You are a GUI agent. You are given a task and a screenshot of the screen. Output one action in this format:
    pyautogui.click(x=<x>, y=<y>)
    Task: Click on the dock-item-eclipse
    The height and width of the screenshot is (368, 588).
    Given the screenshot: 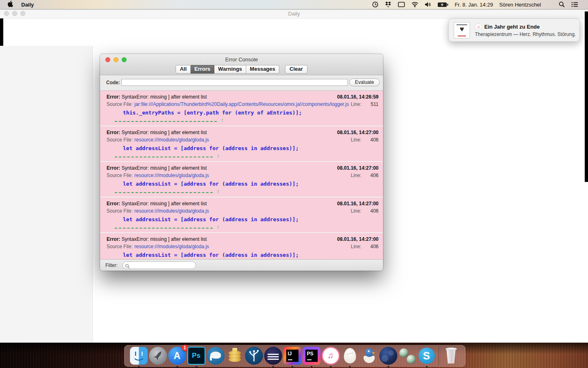 What is the action you would take?
    pyautogui.click(x=273, y=356)
    